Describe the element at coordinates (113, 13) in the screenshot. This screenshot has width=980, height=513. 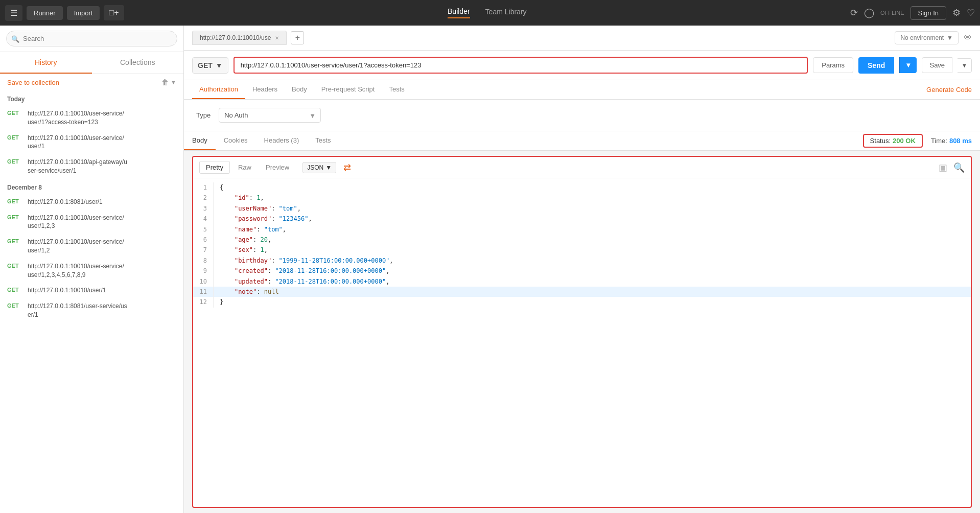
I see `new-tab-button: □+` at that location.